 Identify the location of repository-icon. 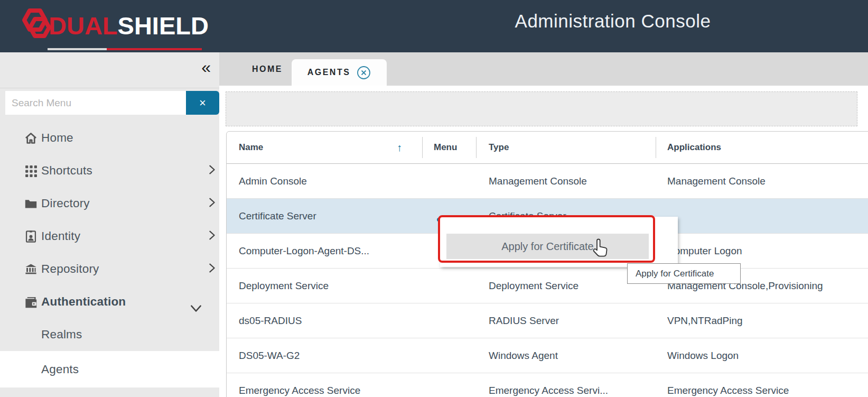
(31, 269).